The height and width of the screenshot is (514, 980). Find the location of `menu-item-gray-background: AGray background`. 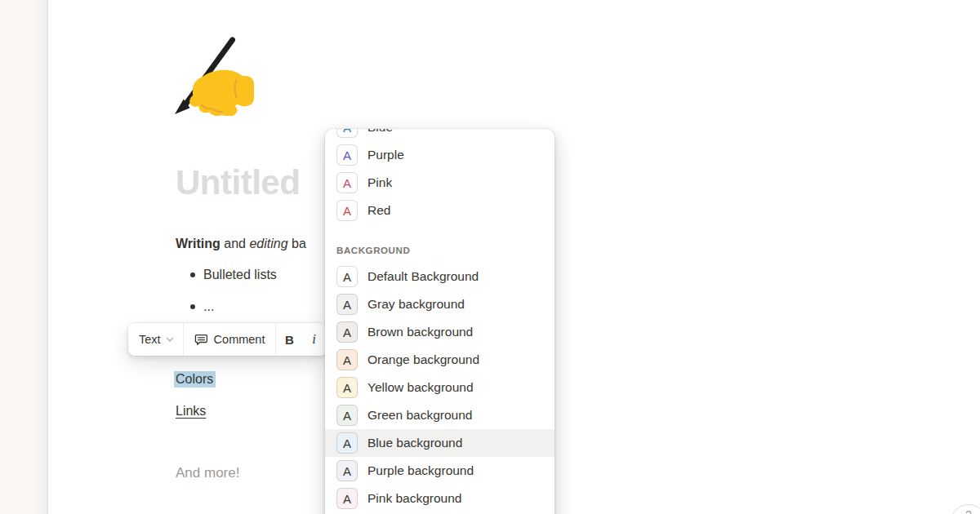

menu-item-gray-background: AGray background is located at coordinates (439, 304).